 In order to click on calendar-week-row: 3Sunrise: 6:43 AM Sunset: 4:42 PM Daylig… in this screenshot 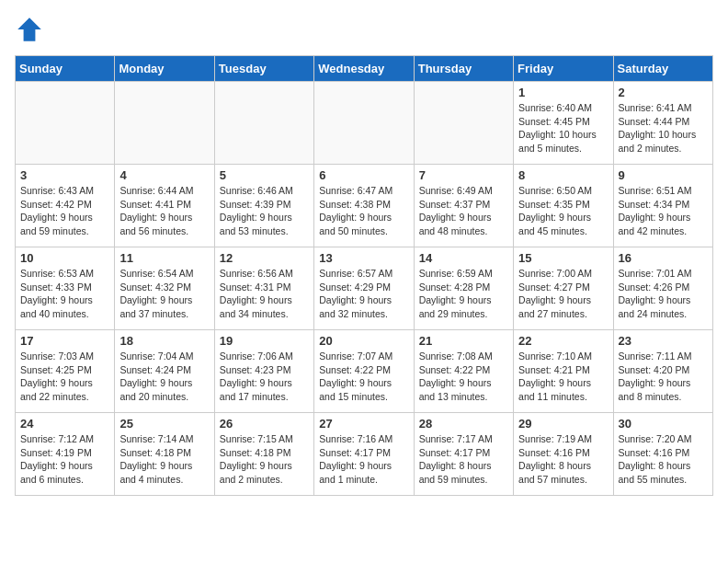, I will do `click(364, 206)`.